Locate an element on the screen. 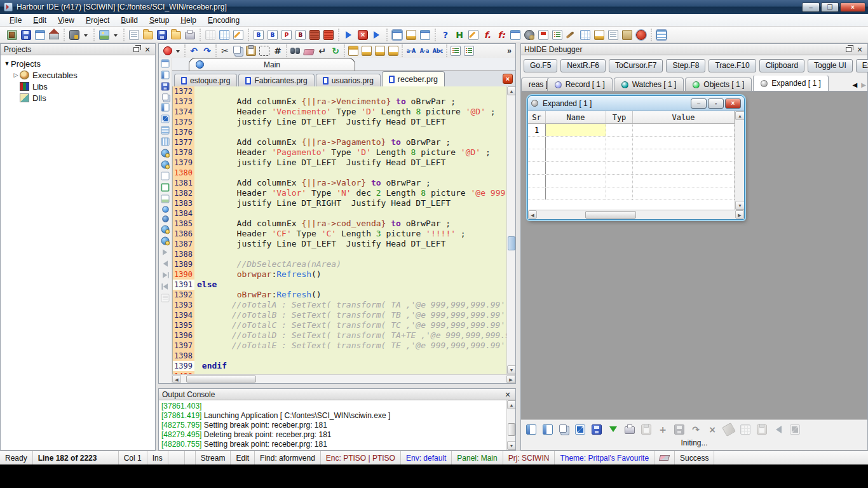 The image size is (868, 488). console-toggle-icon is located at coordinates (661, 35).